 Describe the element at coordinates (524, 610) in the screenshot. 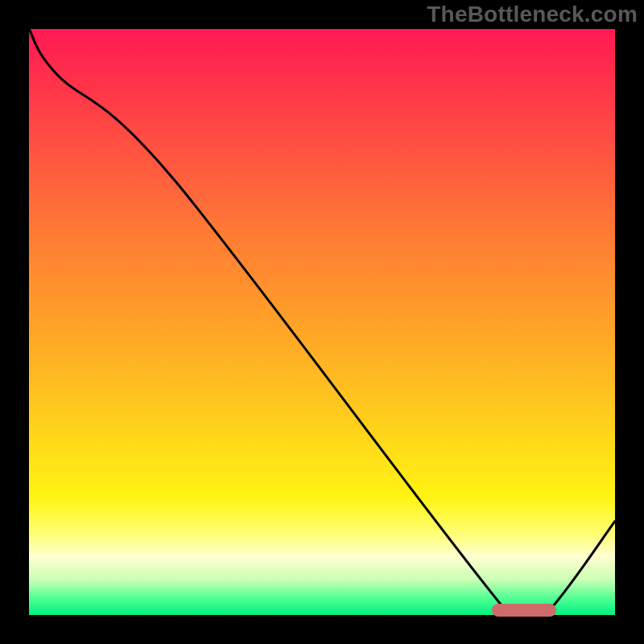

I see `optimal-range-marker` at that location.